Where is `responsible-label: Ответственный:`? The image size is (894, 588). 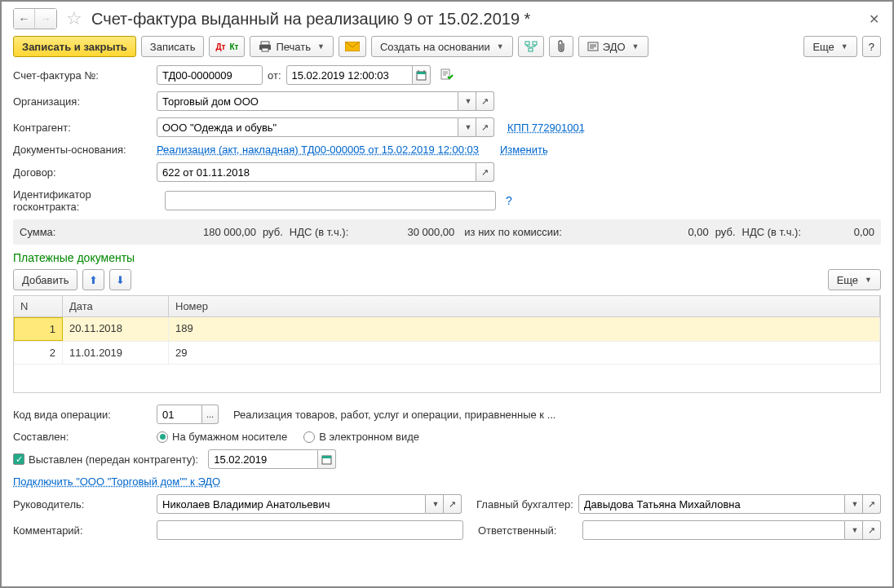 responsible-label: Ответственный: is located at coordinates (528, 530).